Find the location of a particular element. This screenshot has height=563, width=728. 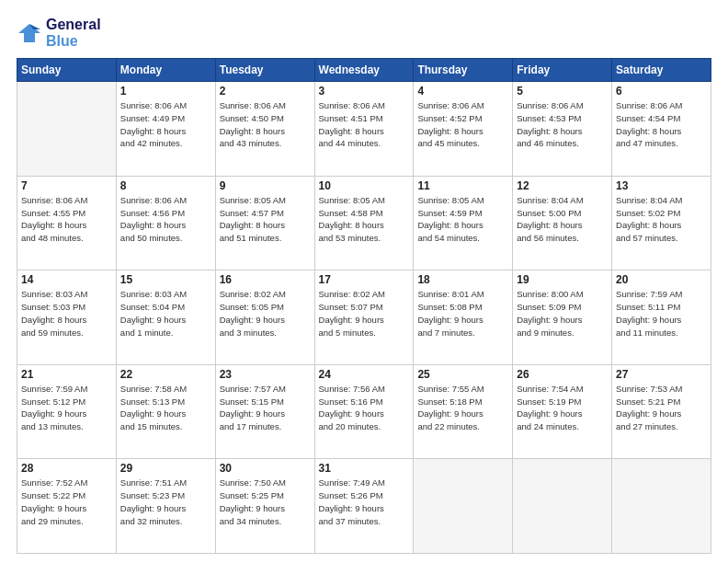

day-number: 19 is located at coordinates (563, 280).